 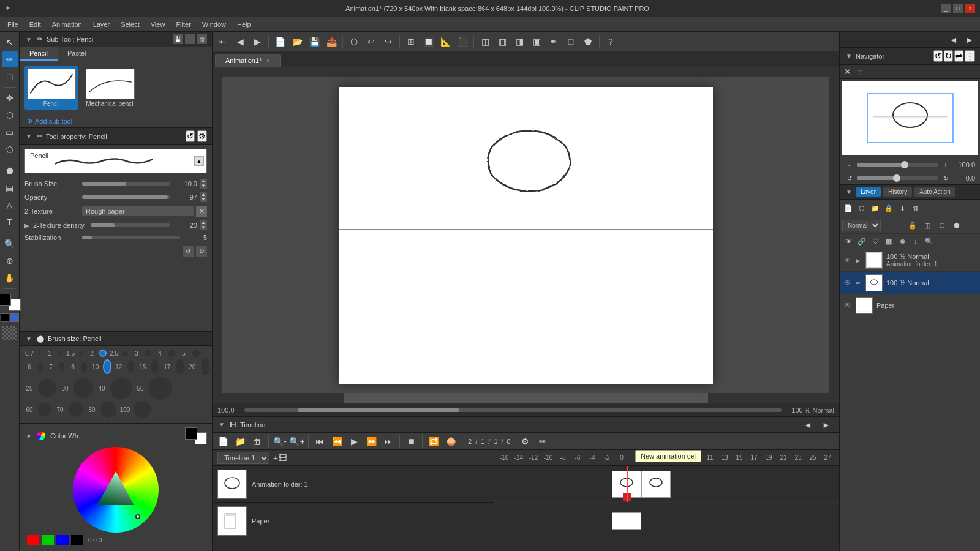 I want to click on layer-item-paper: 👁 Paper, so click(x=910, y=306).